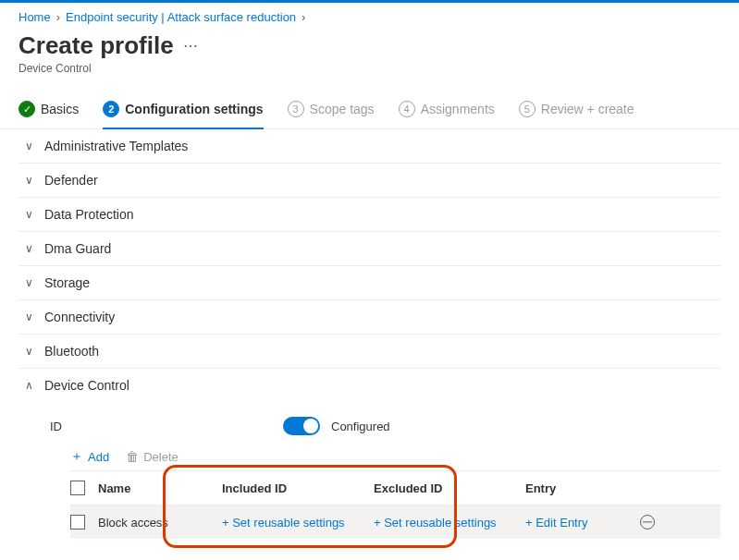 The height and width of the screenshot is (560, 739). Describe the element at coordinates (448, 523) in the screenshot. I see `excluded-id-link: + Set reusable settings` at that location.